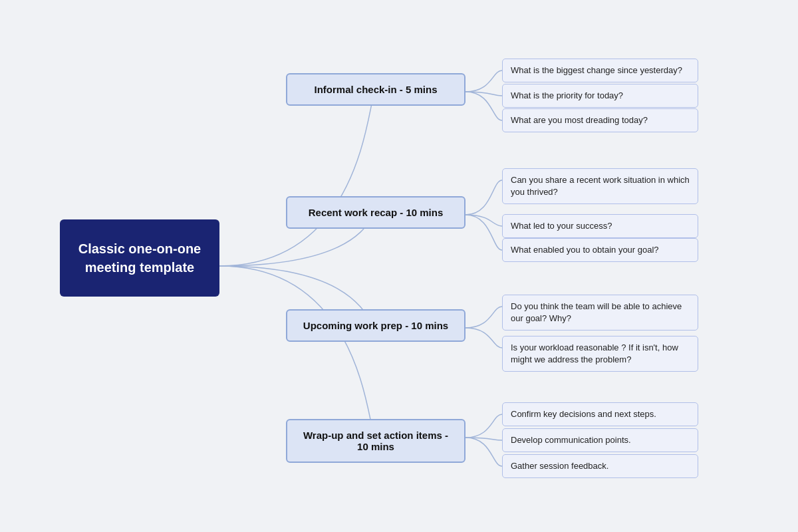  I want to click on leaf-node-b1-l2: What is the priority for today?, so click(600, 96).